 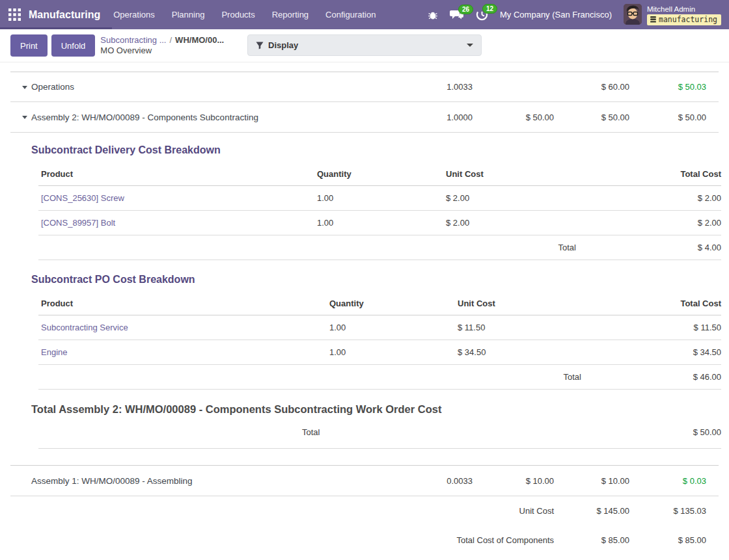 What do you see at coordinates (674, 87) in the screenshot?
I see `row-value: $ 50.03` at bounding box center [674, 87].